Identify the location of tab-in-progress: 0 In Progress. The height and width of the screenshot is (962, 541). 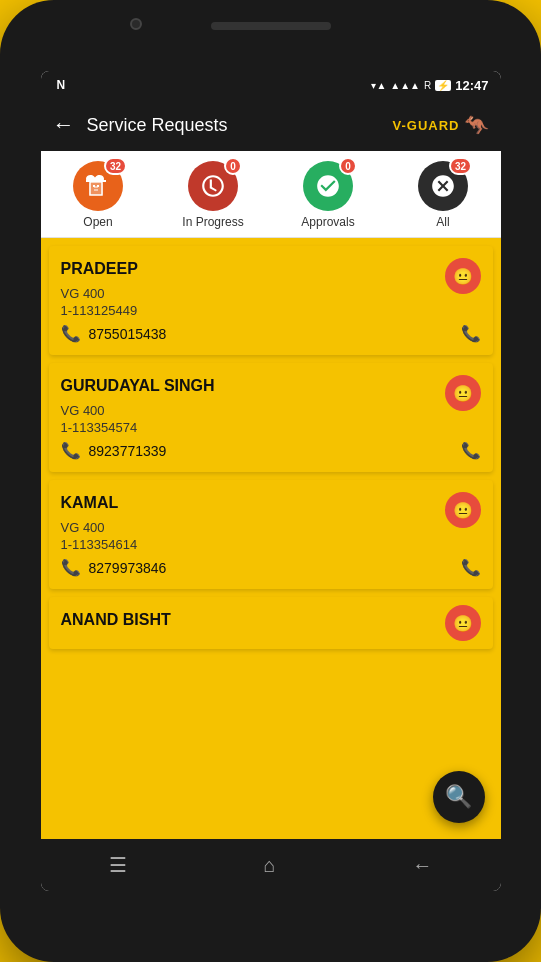
(214, 195).